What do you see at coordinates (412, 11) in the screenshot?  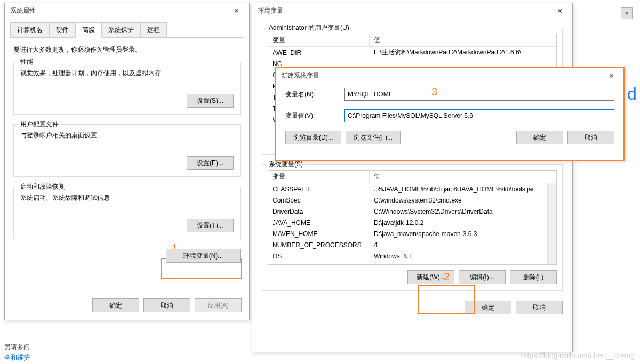 I see `envvars-titlebar: 环境变量 ✕` at bounding box center [412, 11].